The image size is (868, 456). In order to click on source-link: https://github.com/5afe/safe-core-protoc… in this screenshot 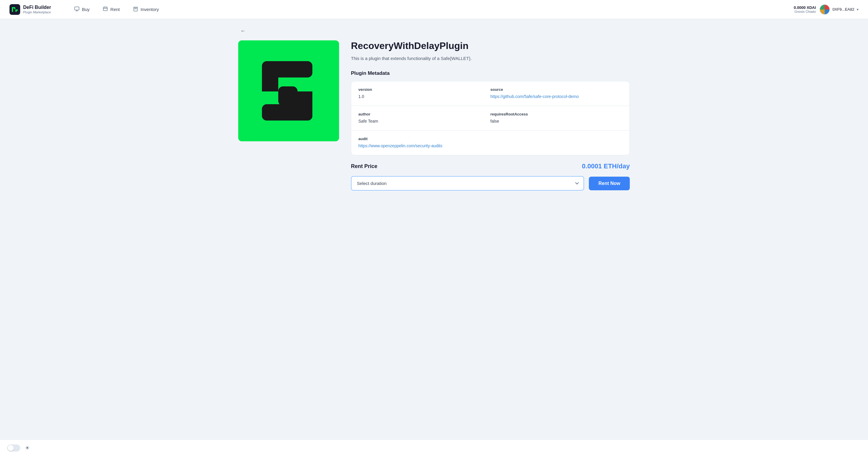, I will do `click(534, 96)`.